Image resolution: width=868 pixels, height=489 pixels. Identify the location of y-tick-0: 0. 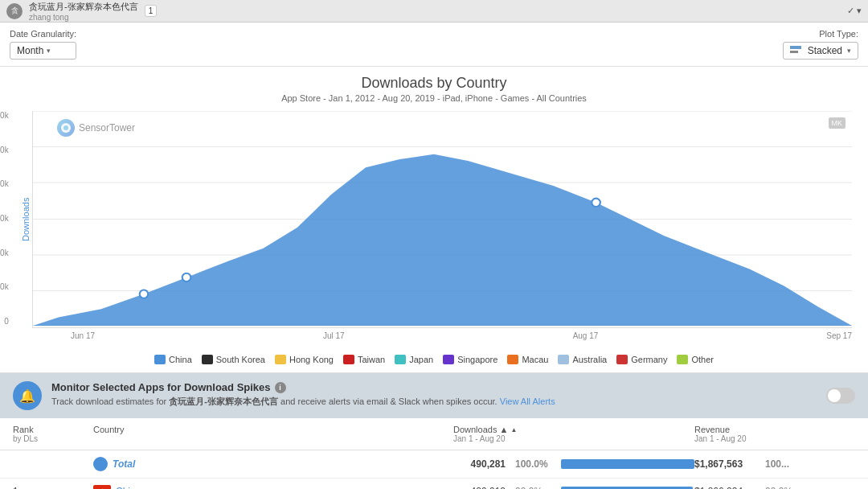
(5, 322).